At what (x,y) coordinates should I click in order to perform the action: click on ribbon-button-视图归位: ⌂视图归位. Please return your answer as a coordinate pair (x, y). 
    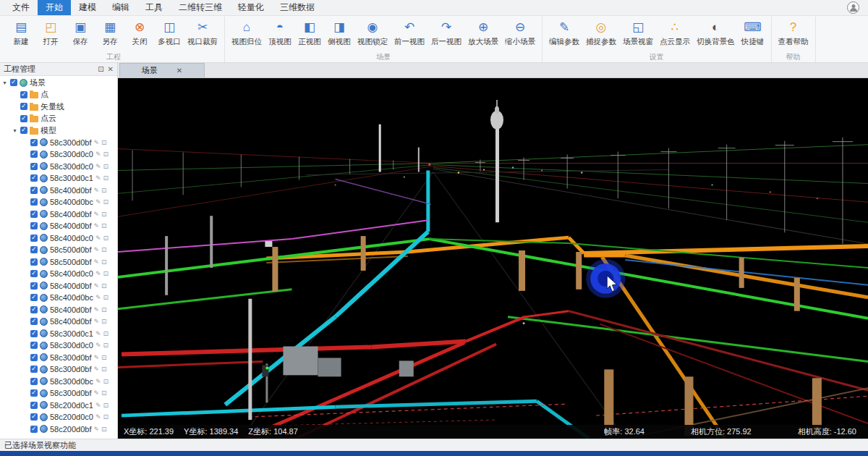
    Looking at the image, I should click on (247, 32).